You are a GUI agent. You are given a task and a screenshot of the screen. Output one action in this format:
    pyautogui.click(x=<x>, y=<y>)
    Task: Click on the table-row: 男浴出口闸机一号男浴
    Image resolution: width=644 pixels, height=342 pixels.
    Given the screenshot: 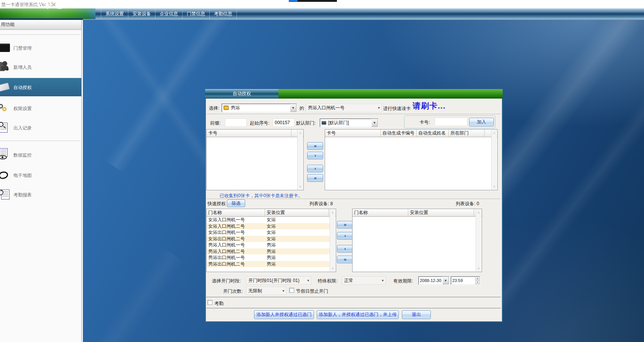 What is the action you would take?
    pyautogui.click(x=268, y=258)
    